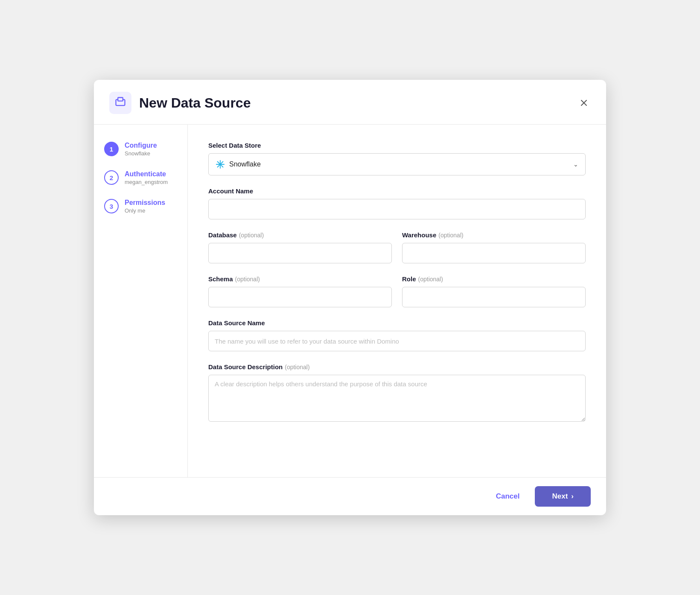  Describe the element at coordinates (560, 496) in the screenshot. I see `next-label: Next` at that location.